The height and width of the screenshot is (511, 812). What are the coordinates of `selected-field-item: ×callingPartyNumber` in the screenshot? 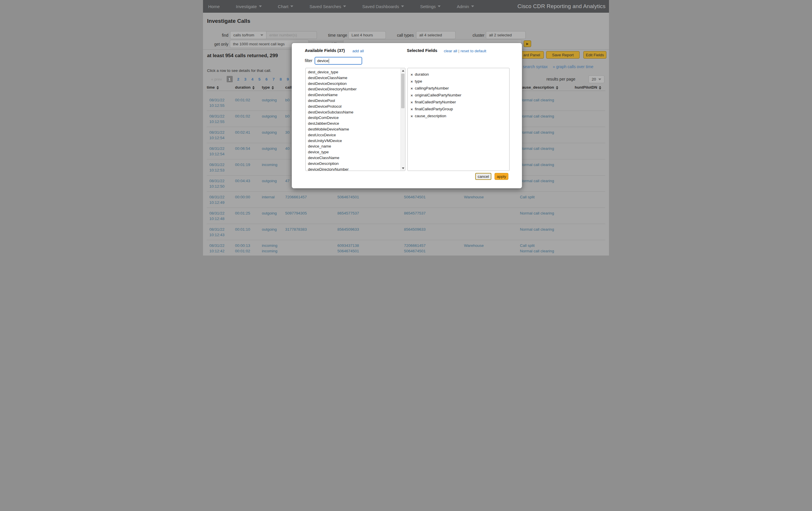 It's located at (460, 88).